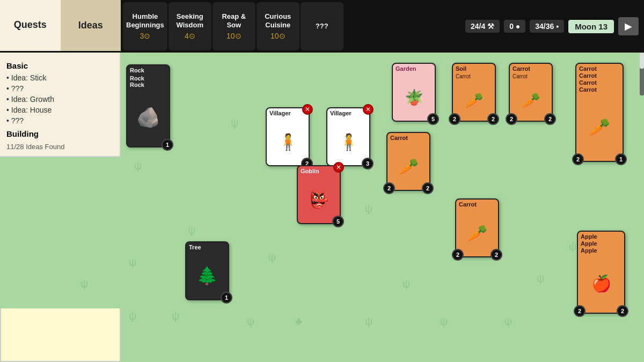 Image resolution: width=644 pixels, height=362 pixels. What do you see at coordinates (348, 142) in the screenshot?
I see `villager2-art: 🧍` at bounding box center [348, 142].